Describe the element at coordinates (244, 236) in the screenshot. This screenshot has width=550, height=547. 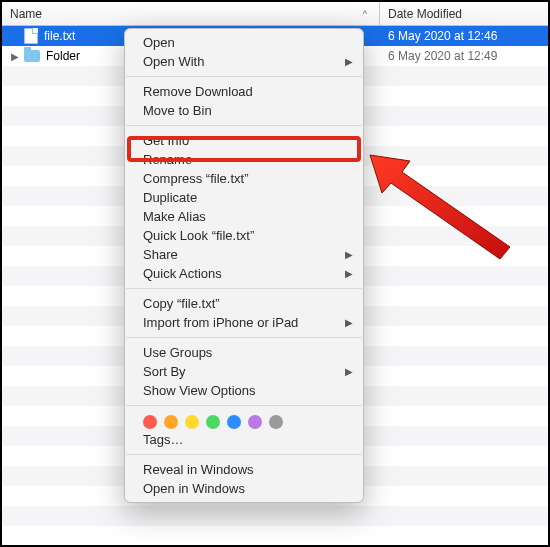
I see `menu-quick-look: Quick Look “file.txt”` at that location.